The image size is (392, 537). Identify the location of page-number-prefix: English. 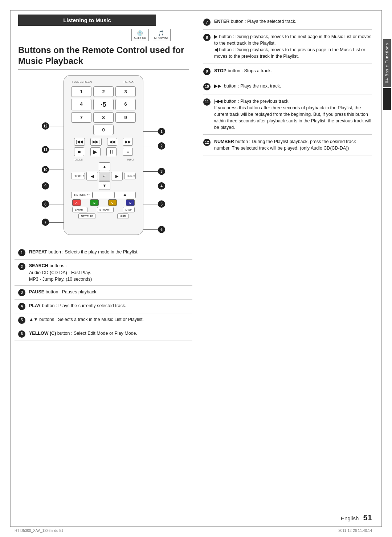
(350, 518).